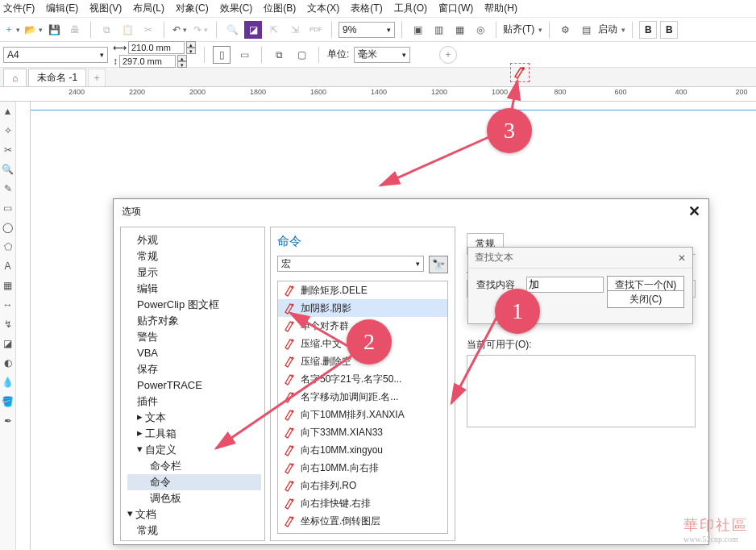 The image size is (756, 550). Describe the element at coordinates (54, 30) in the screenshot. I see `save-button: 💾` at that location.